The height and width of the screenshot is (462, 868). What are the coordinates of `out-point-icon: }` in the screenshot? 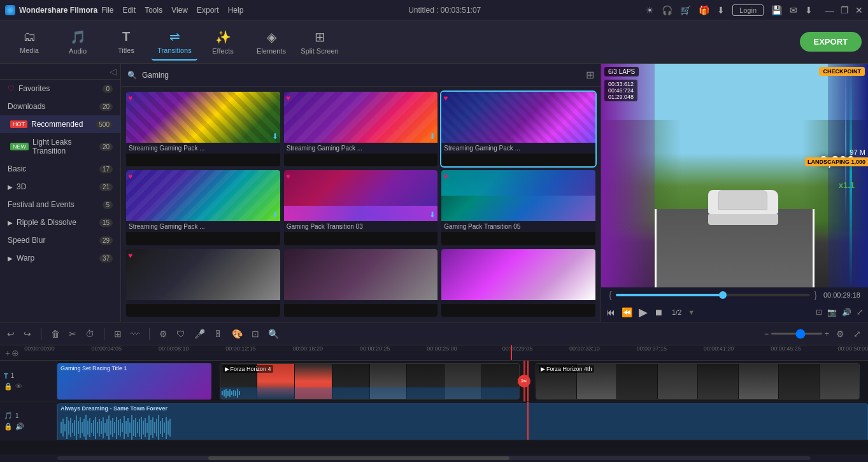 It's located at (815, 295).